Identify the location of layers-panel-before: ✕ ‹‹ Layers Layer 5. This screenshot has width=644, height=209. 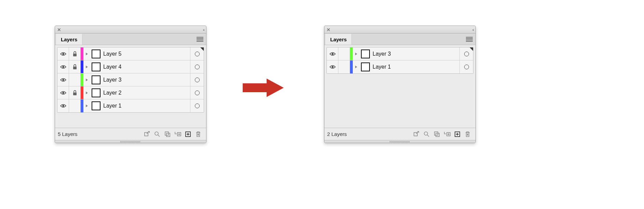
(131, 84).